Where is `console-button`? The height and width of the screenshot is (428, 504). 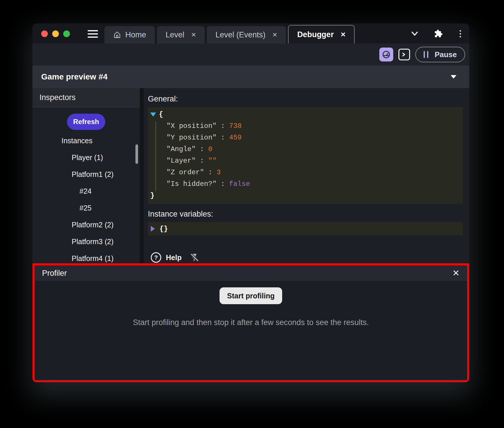
console-button is located at coordinates (404, 55).